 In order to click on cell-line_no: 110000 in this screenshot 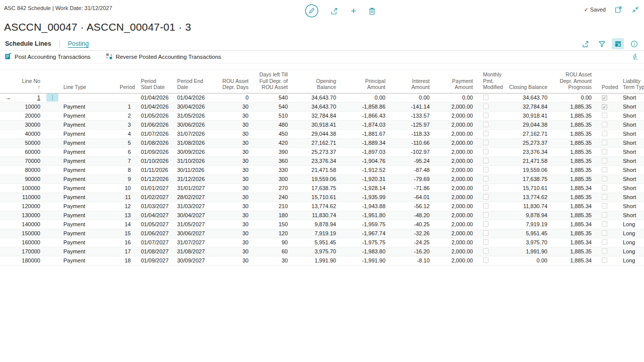, I will do `click(30, 197)`.